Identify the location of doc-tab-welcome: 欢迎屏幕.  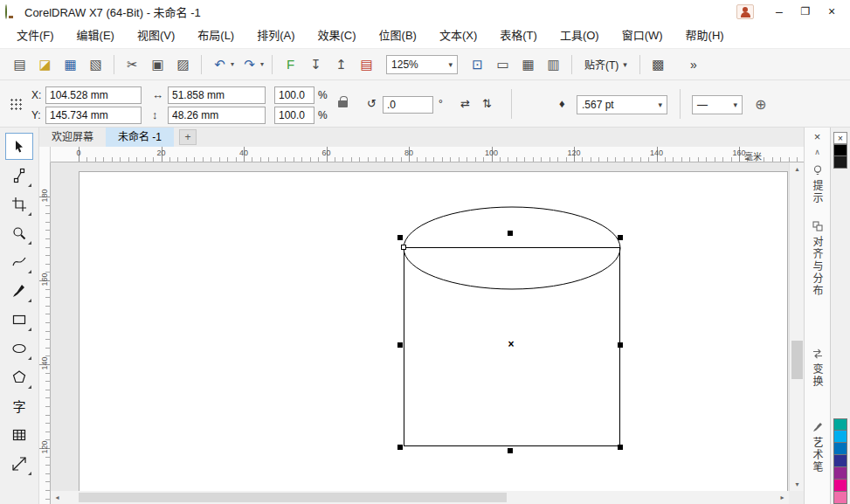
(73, 137).